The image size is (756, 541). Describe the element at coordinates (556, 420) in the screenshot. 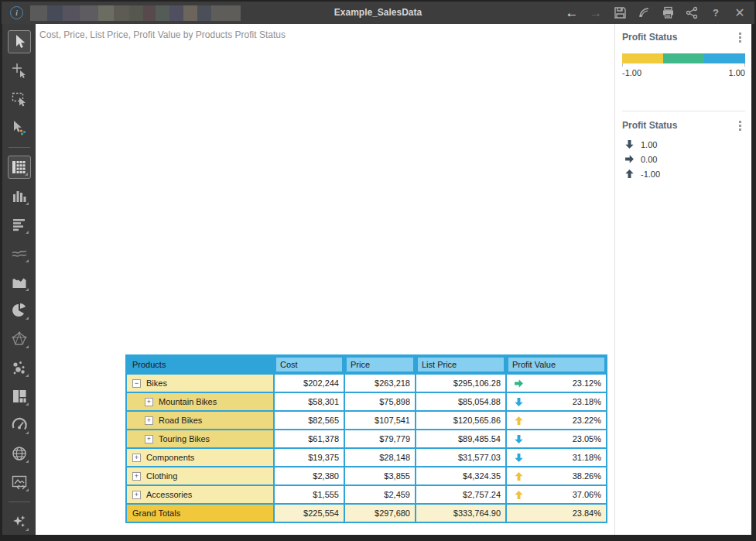

I see `profit-value-cell: 23.22%` at that location.